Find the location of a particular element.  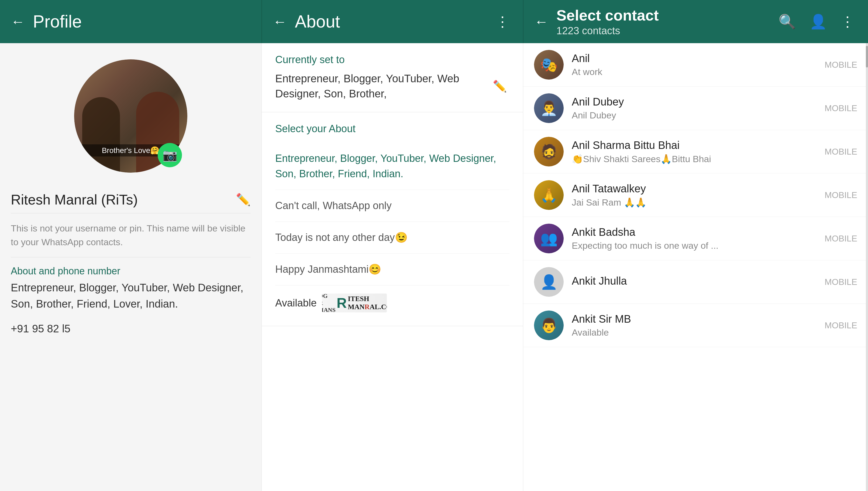

profile-topbar: ← Profile is located at coordinates (131, 22).